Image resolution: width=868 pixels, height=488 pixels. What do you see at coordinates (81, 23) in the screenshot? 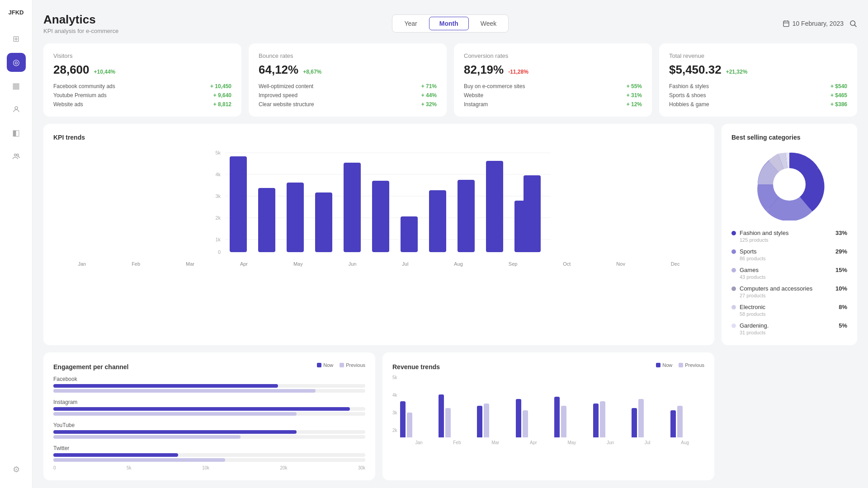
I see `header-left: Analytics KPI analysis for e-commerce` at bounding box center [81, 23].